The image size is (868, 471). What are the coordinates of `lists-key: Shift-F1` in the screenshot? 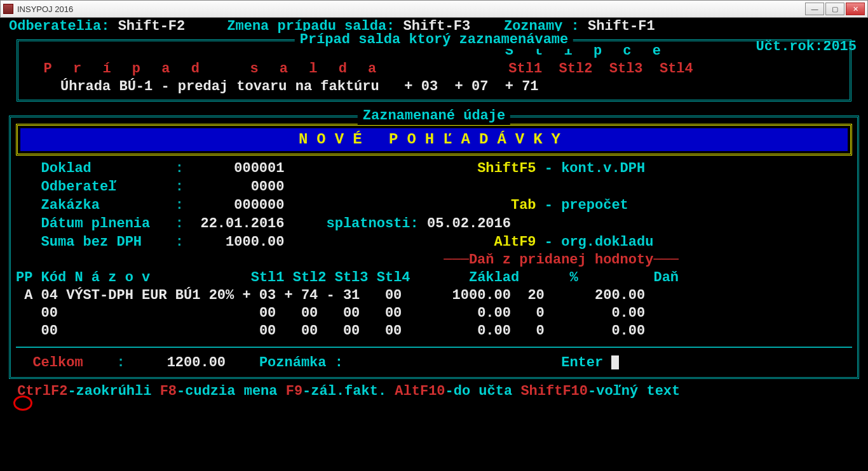 It's located at (621, 27).